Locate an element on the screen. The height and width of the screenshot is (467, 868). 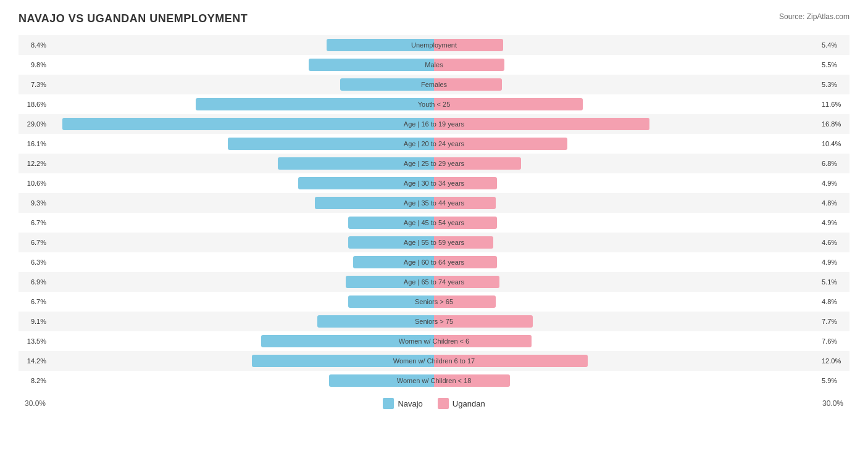
left-value: 14.2% is located at coordinates (34, 361).